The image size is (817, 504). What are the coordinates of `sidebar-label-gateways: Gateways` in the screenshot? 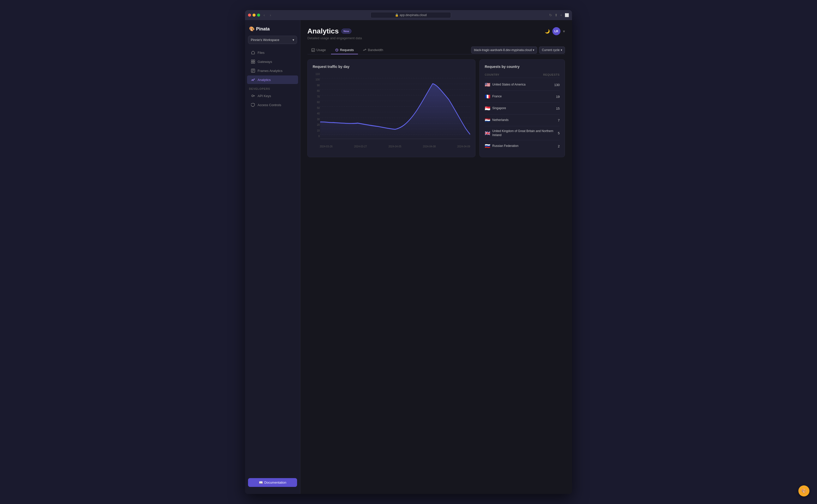 It's located at (265, 62).